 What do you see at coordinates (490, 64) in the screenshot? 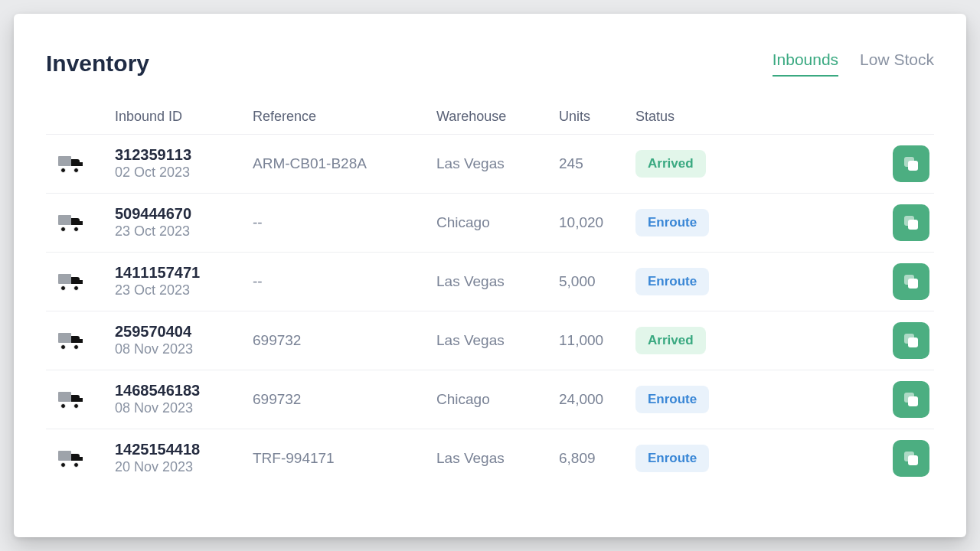
I see `header: Inventory Inbounds Low Stock` at bounding box center [490, 64].